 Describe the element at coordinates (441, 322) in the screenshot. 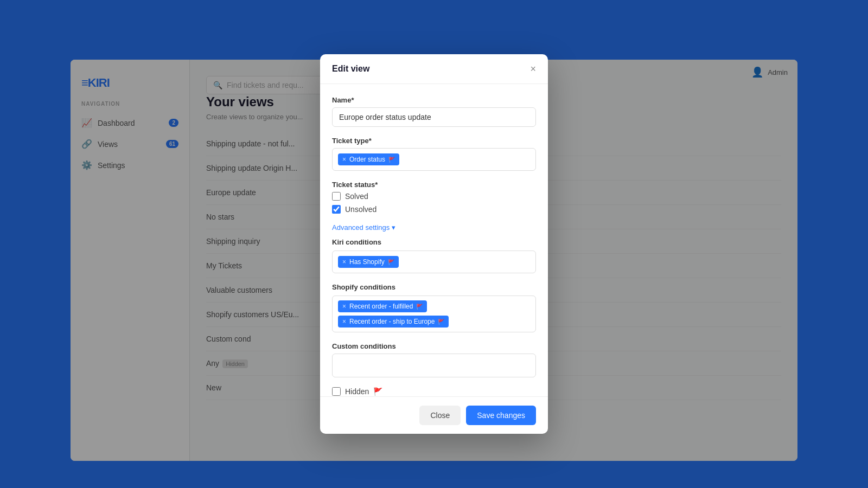

I see `tag-info-ship-to-europe: 🚩` at that location.